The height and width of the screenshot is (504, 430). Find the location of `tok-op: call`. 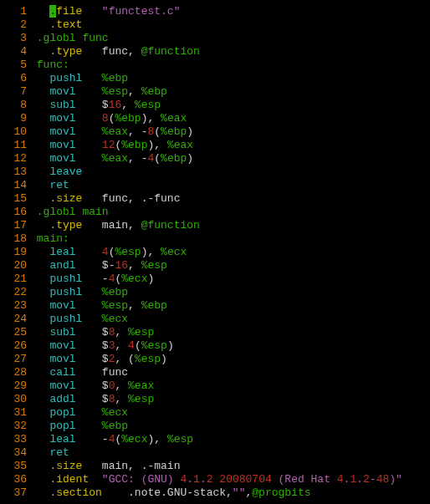

tok-op: call is located at coordinates (75, 373).